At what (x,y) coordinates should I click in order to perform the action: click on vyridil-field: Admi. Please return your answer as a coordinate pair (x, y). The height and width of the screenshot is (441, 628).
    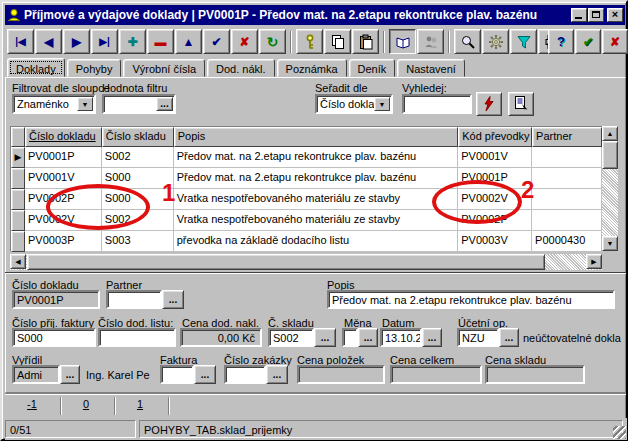
    Looking at the image, I should click on (36, 374).